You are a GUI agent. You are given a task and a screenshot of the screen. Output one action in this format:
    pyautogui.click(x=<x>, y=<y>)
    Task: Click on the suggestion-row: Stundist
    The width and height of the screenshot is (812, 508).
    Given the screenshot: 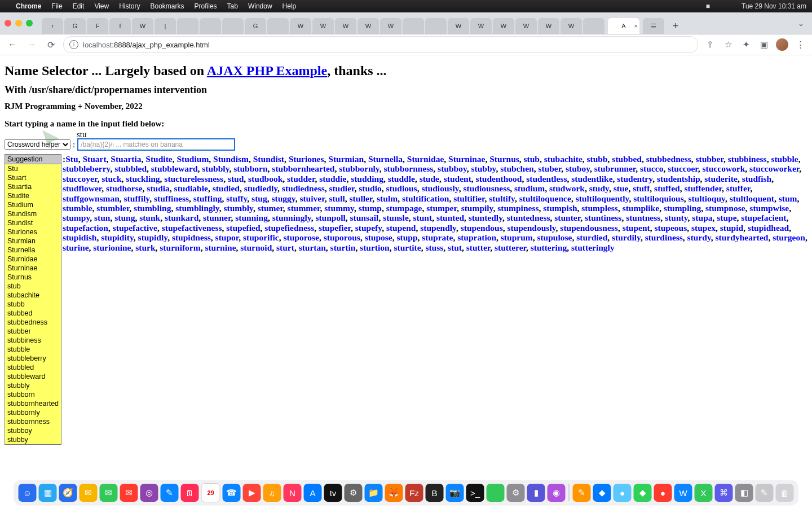 What is the action you would take?
    pyautogui.click(x=33, y=223)
    